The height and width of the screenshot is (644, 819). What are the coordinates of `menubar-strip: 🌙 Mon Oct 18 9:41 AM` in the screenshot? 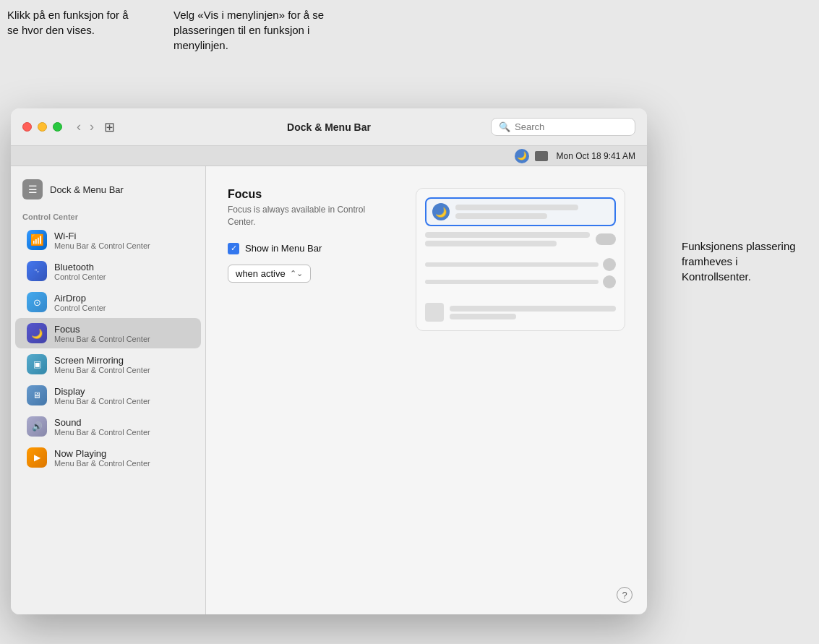 It's located at (329, 156).